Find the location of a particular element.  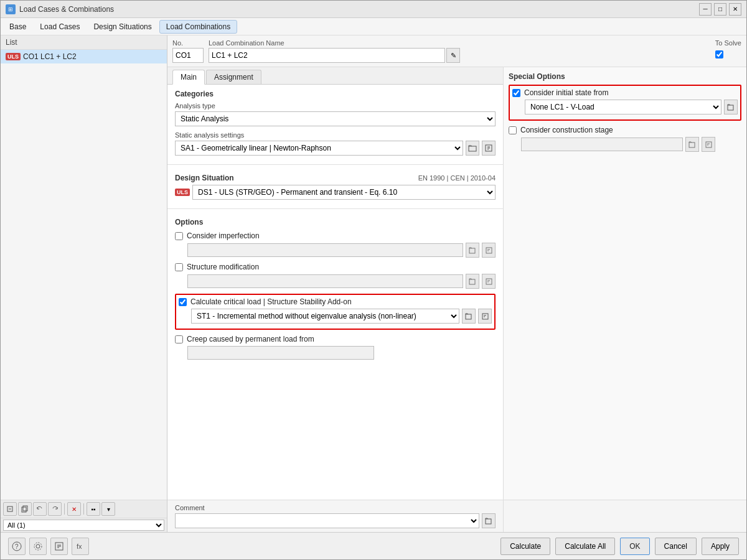

minimize-button: ─ is located at coordinates (705, 9).